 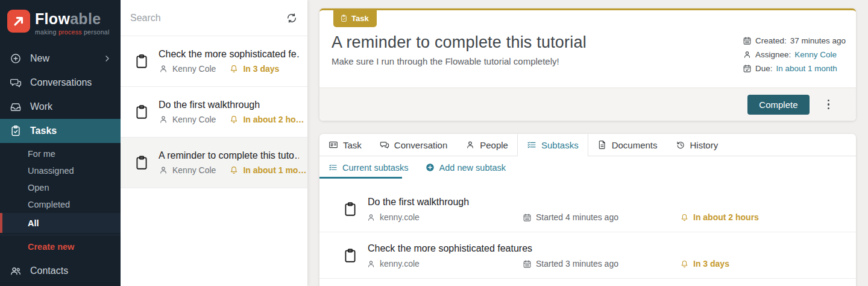 What do you see at coordinates (345, 145) in the screenshot?
I see `tab-task: Task` at bounding box center [345, 145].